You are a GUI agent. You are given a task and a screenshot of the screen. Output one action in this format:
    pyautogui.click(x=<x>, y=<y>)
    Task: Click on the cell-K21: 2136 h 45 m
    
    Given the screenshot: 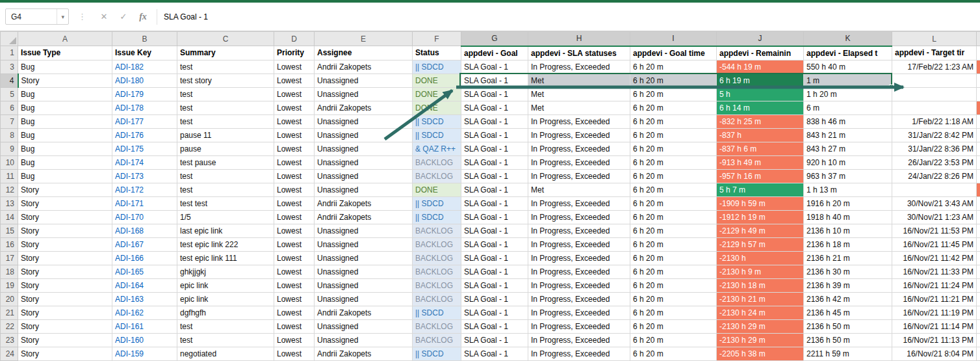 What is the action you would take?
    pyautogui.click(x=848, y=312)
    